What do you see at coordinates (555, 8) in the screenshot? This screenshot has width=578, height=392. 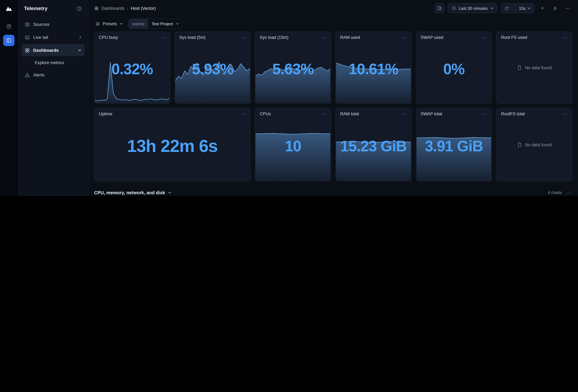 I see `zap-icon` at bounding box center [555, 8].